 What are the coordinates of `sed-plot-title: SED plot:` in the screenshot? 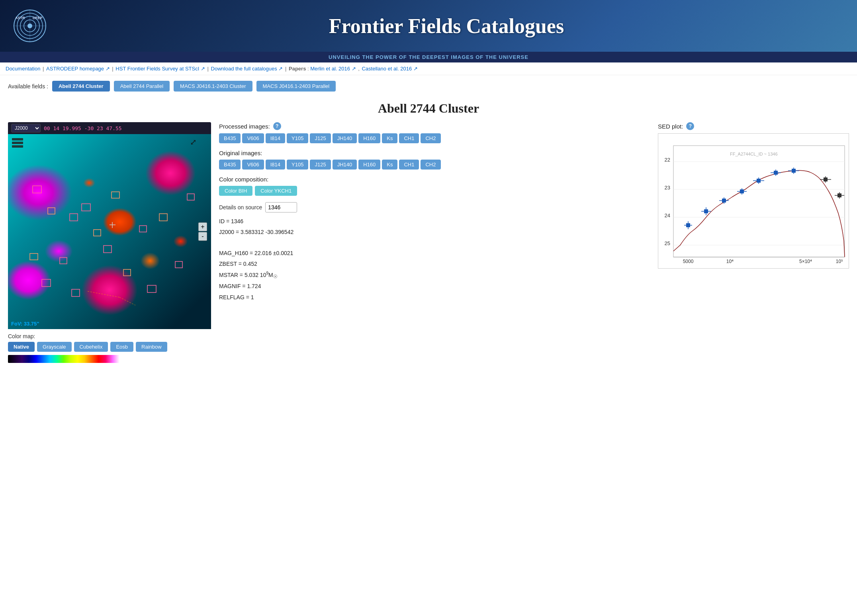 It's located at (671, 127).